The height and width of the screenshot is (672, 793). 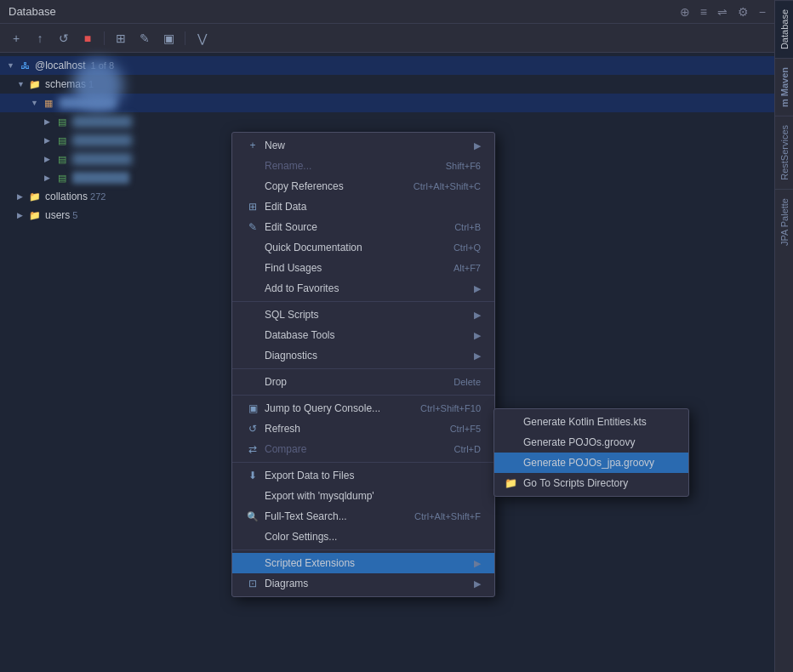 What do you see at coordinates (253, 408) in the screenshot?
I see `jump-query-icon: ▣` at bounding box center [253, 408].